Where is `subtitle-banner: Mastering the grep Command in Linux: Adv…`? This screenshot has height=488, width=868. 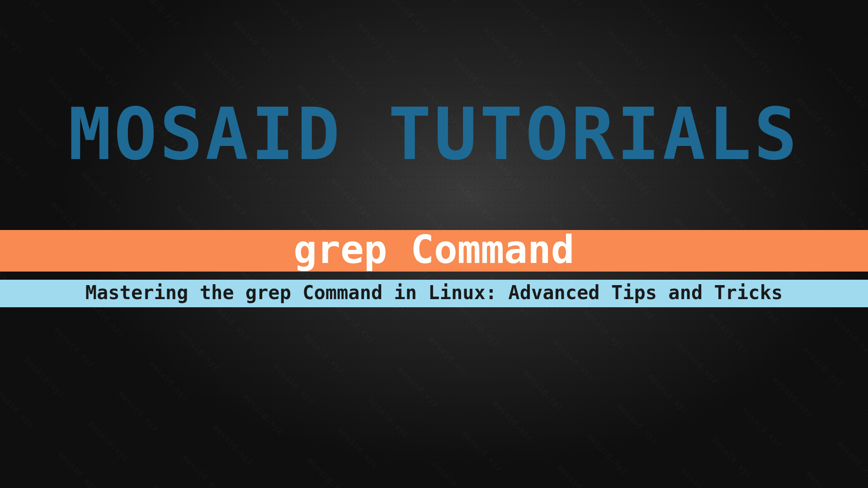 subtitle-banner: Mastering the grep Command in Linux: Adv… is located at coordinates (434, 294).